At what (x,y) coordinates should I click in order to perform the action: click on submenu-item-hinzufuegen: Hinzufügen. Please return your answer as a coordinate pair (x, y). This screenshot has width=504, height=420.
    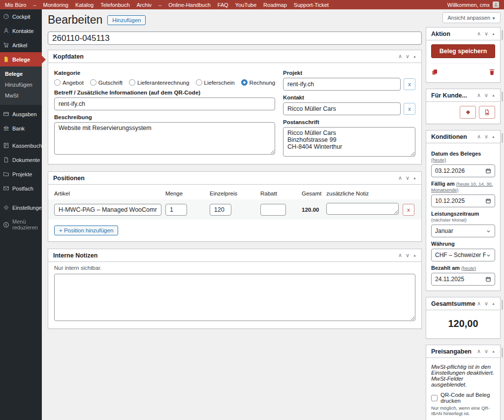
    Looking at the image, I should click on (21, 85).